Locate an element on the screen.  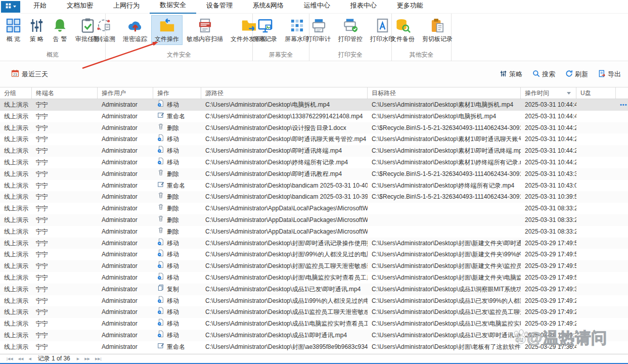
ribbon-button-概览: 概 览 is located at coordinates (13, 30).